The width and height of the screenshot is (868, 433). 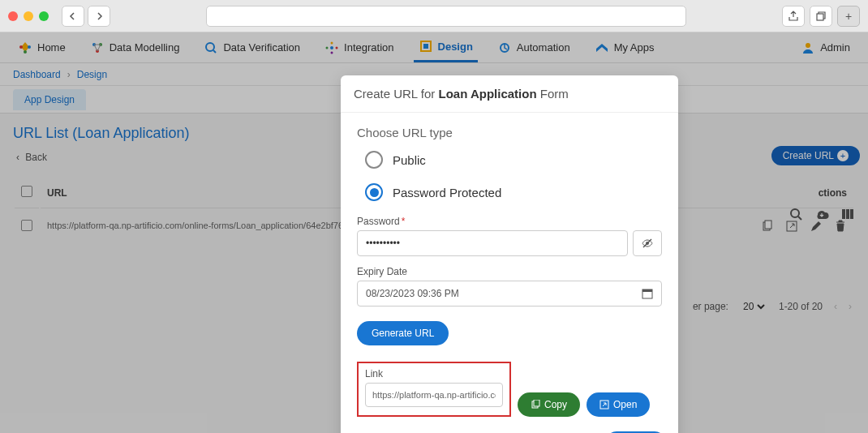 I want to click on password-label: Password*, so click(x=509, y=221).